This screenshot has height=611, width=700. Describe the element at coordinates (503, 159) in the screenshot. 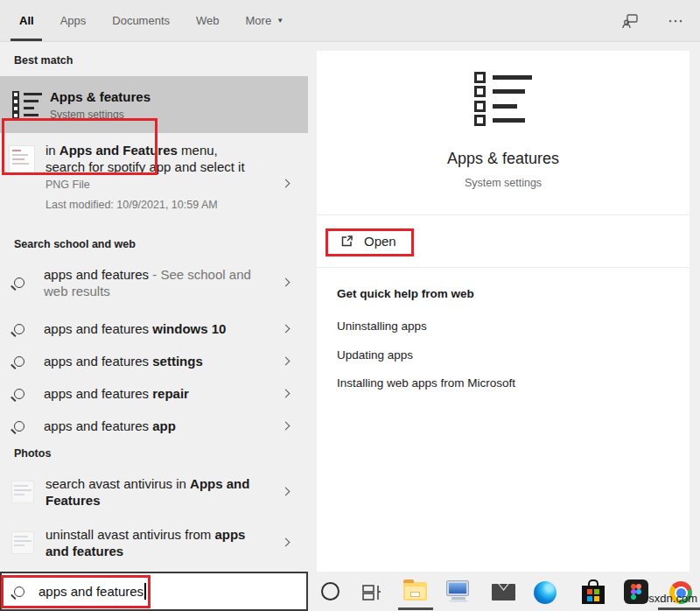

I see `preview-title: Apps & features` at that location.